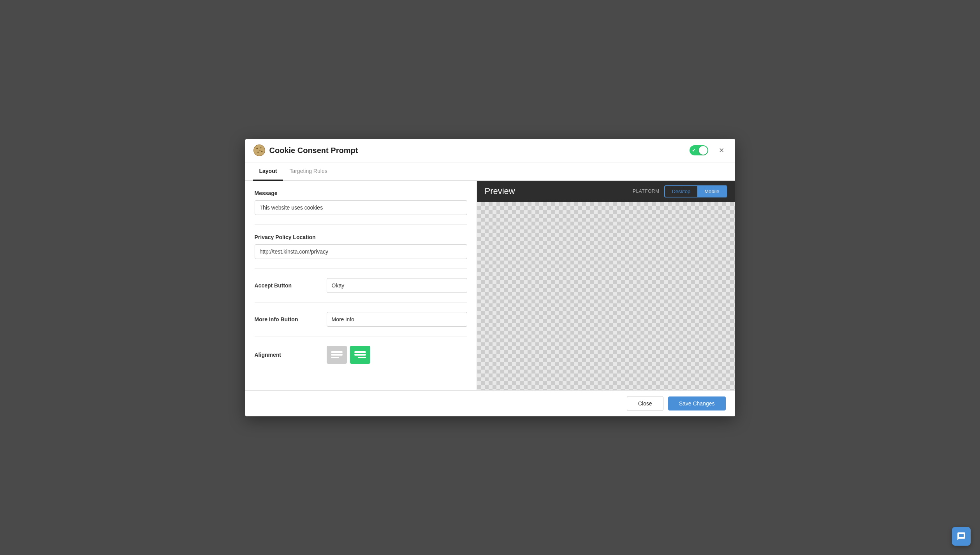 The image size is (980, 555). Describe the element at coordinates (490, 403) in the screenshot. I see `modal-footer: Close Save Changes` at that location.